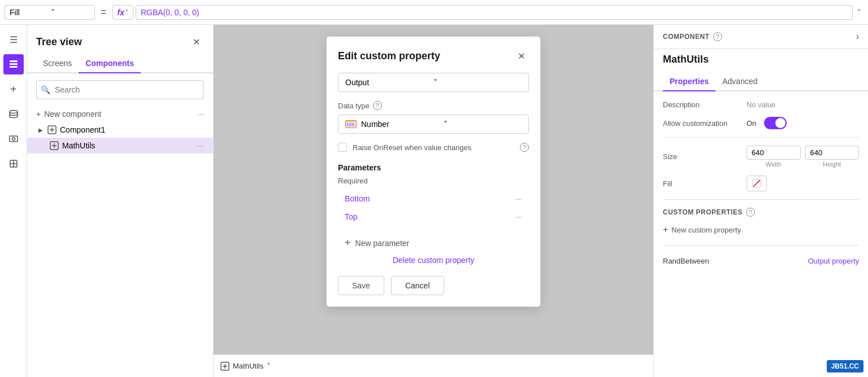 This screenshot has height=377, width=868. Describe the element at coordinates (400, 124) in the screenshot. I see `data-type-value: Number` at that location.